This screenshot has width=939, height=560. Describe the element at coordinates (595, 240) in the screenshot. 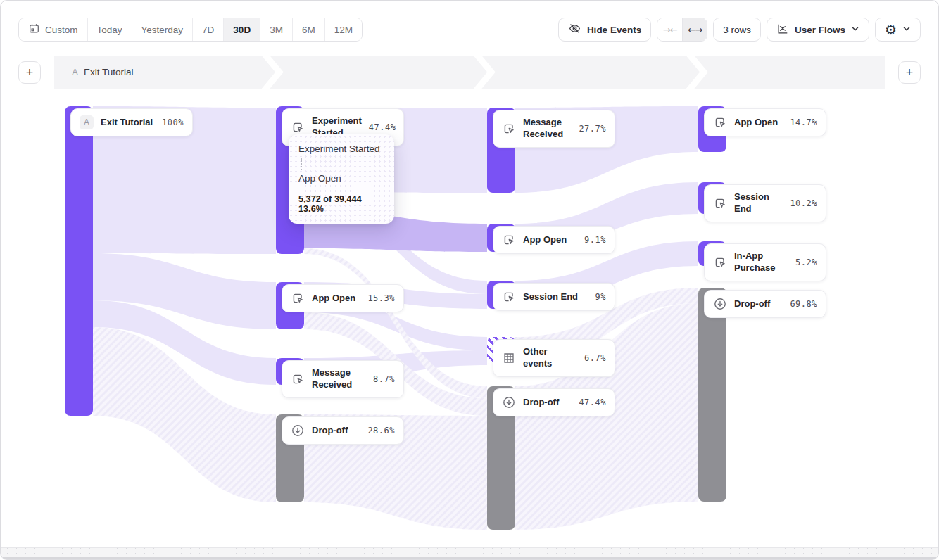

I see `flow-node-percent: 9.1%` at that location.